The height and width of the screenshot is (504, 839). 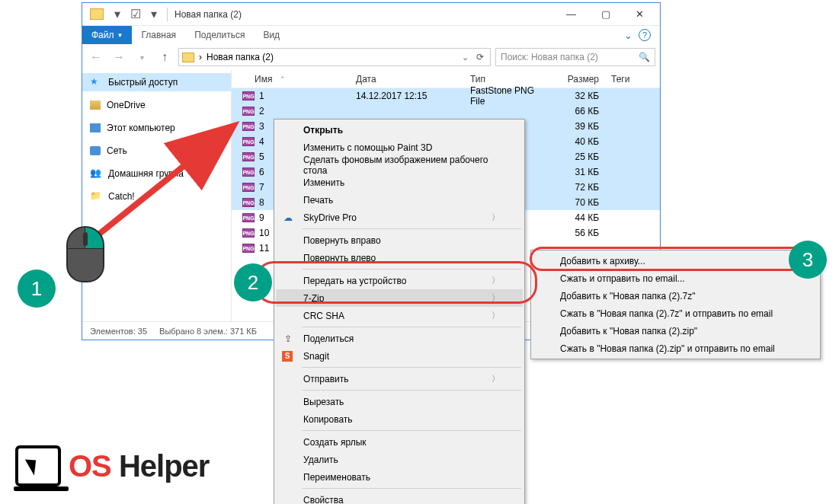 I want to click on sidebar-item-label: Домашняя группа, so click(x=146, y=174).